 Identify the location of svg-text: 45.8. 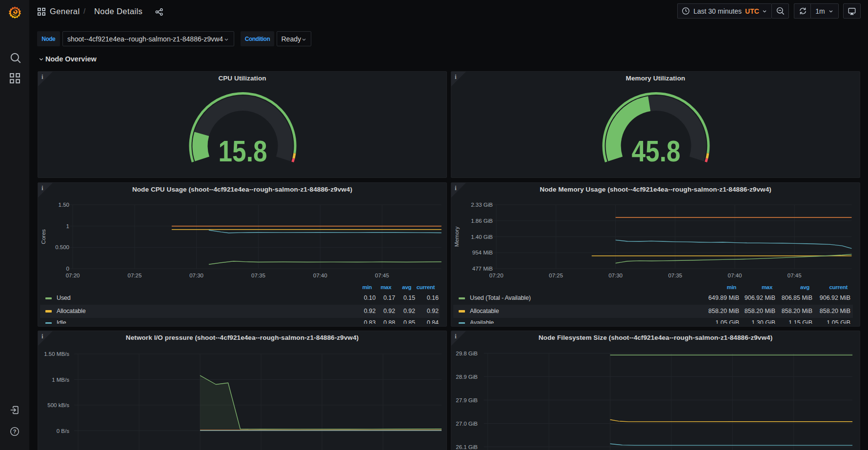
(656, 151).